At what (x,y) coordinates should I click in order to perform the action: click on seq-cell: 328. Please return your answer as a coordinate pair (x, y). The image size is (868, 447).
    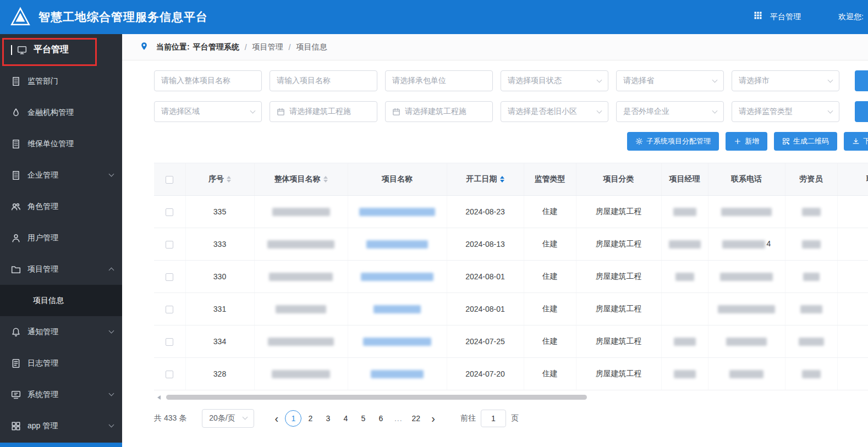
    Looking at the image, I should click on (220, 374).